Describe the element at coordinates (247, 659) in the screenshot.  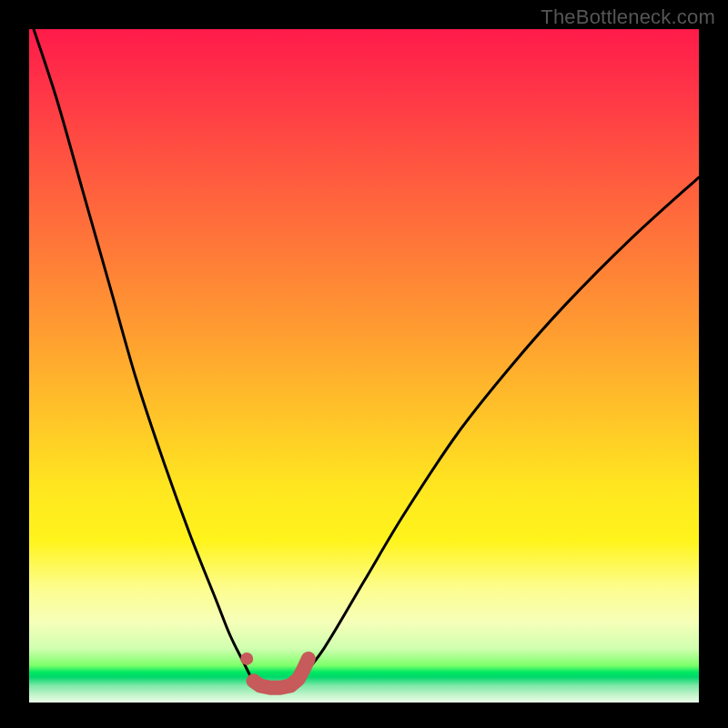
I see `bottom-marker-lone-dot` at that location.